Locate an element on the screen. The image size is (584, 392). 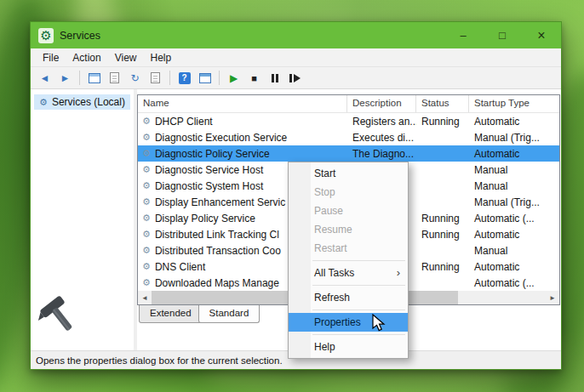
stop-service-icon: ■ is located at coordinates (254, 78).